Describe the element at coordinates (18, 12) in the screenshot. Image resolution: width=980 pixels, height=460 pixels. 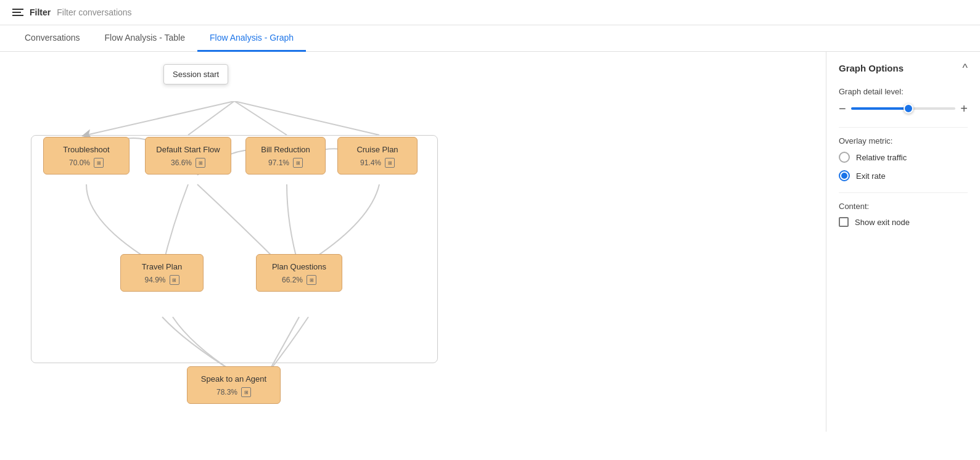
I see `filter-icon` at that location.